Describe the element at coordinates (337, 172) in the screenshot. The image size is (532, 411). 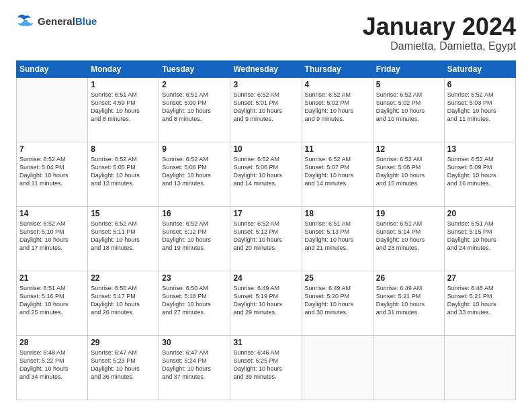
I see `day-info: Sunrise: 6:52 AMSunset: 5:07 PMDaylight:…` at that location.